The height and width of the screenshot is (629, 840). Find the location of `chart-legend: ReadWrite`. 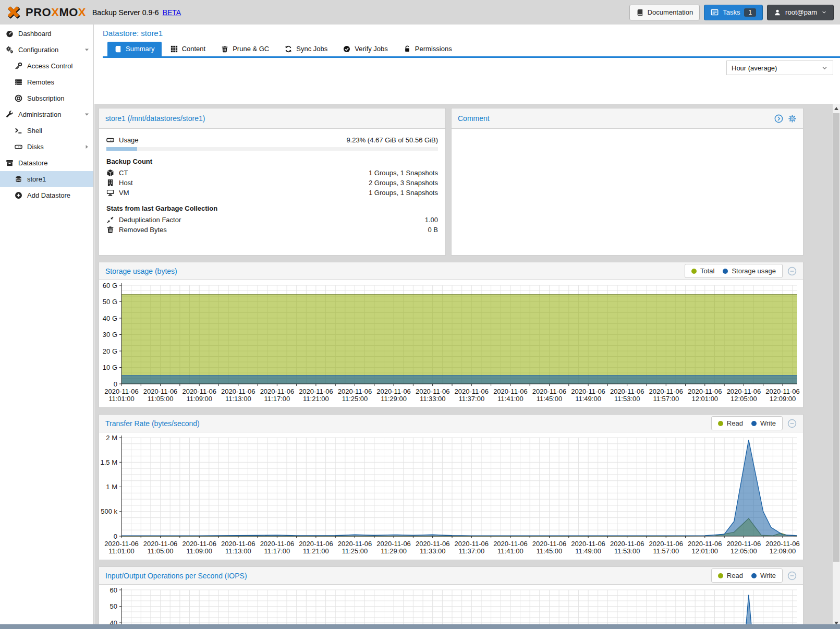

chart-legend: ReadWrite is located at coordinates (747, 424).